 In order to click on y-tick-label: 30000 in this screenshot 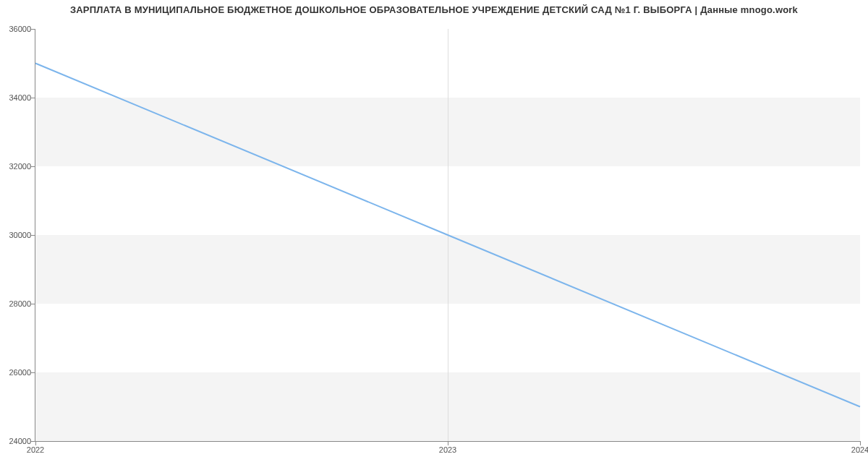, I will do `click(22, 235)`.